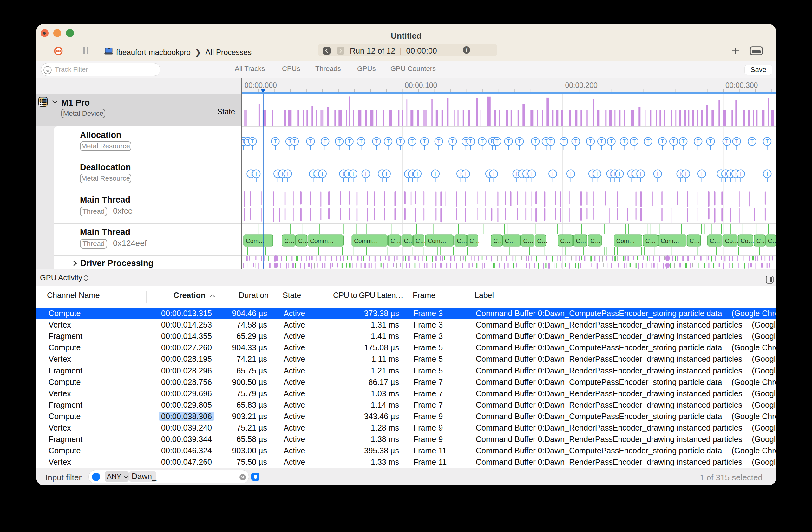  Describe the element at coordinates (742, 85) in the screenshot. I see `svg-text: 00:00.300` at that location.